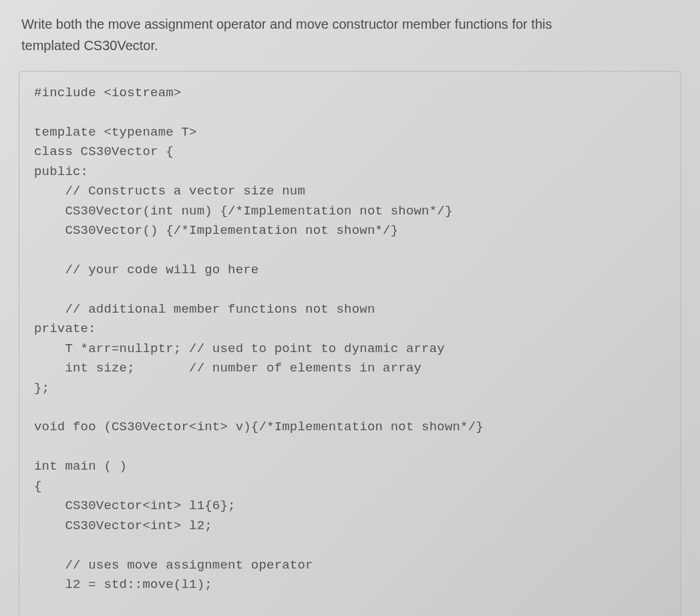 The width and height of the screenshot is (700, 616). What do you see at coordinates (108, 93) in the screenshot?
I see `code-line: #include <iostream>` at bounding box center [108, 93].